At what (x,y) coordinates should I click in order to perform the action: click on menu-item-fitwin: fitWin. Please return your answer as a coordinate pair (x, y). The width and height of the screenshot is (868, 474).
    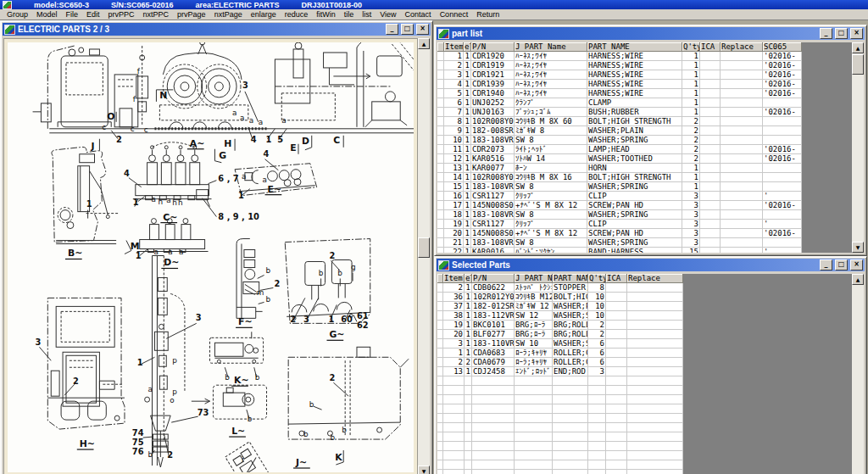
    Looking at the image, I should click on (326, 14).